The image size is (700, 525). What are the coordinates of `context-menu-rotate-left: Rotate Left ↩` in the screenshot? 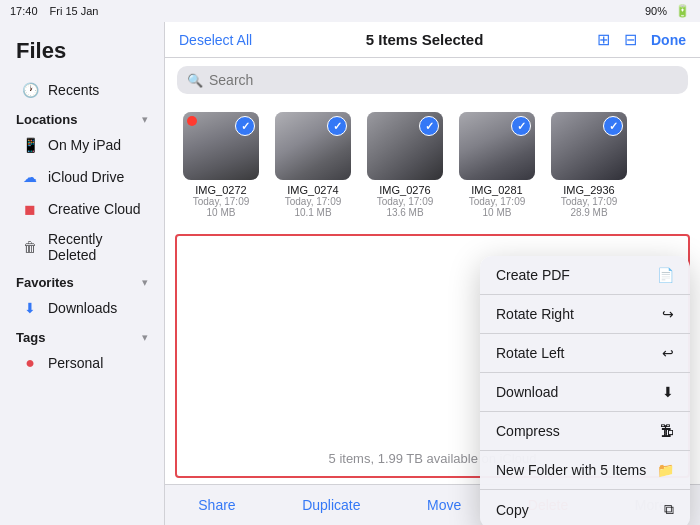 It's located at (585, 354).